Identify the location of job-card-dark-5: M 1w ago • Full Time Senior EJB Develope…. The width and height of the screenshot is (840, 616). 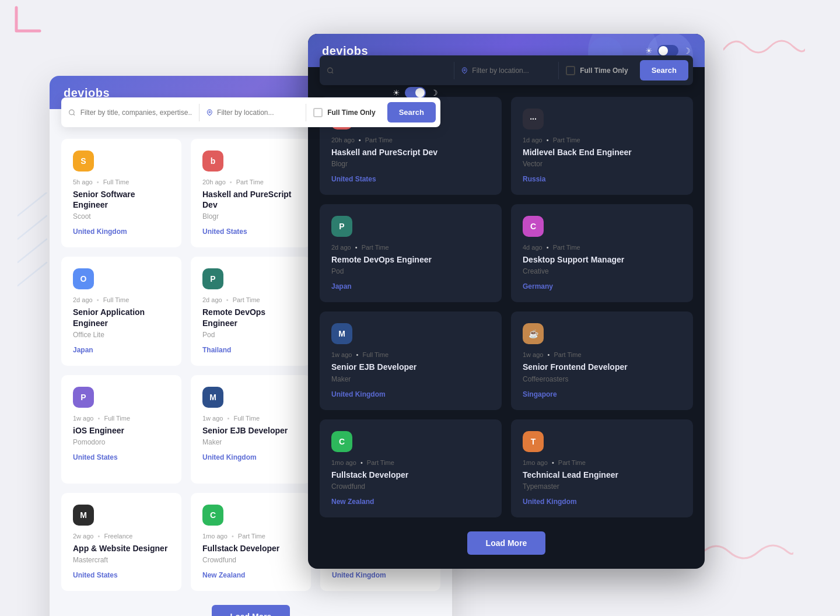
(411, 360).